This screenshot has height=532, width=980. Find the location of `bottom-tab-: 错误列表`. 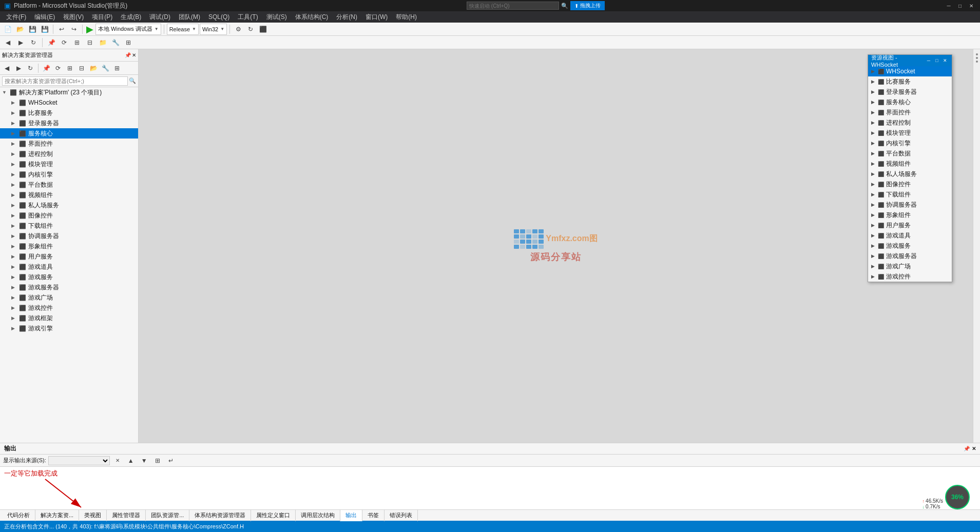

bottom-tab-: 错误列表 is located at coordinates (401, 516).